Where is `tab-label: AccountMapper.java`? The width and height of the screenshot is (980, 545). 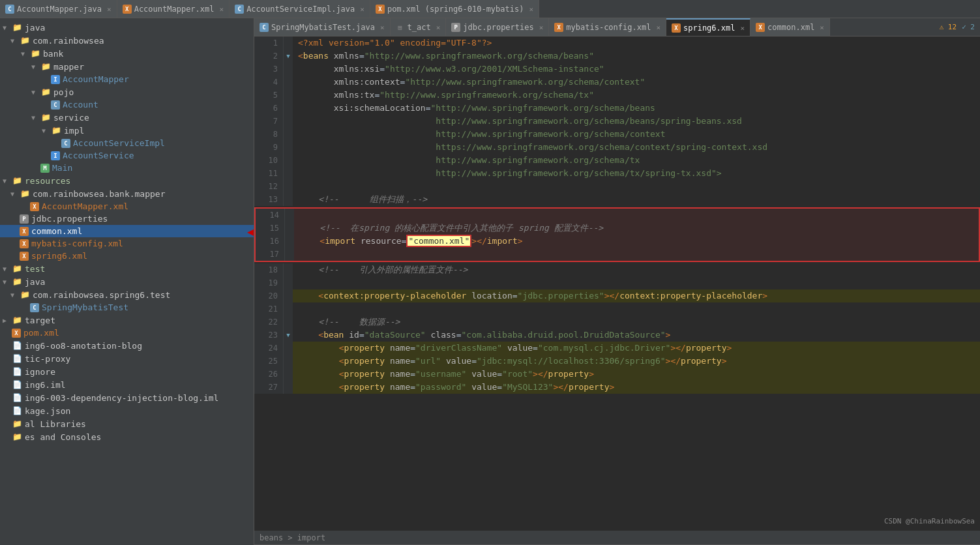
tab-label: AccountMapper.java is located at coordinates (59, 9).